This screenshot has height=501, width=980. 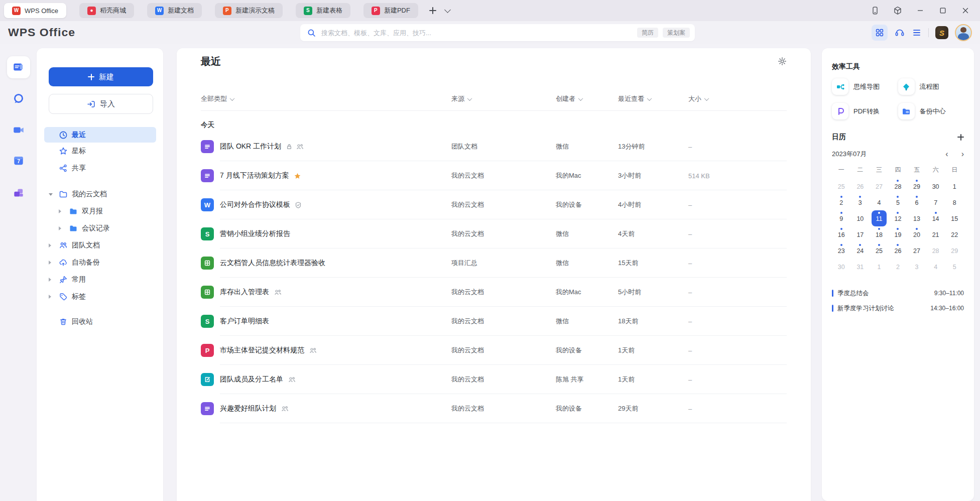 I want to click on calendar-prev-button: ‹, so click(x=947, y=154).